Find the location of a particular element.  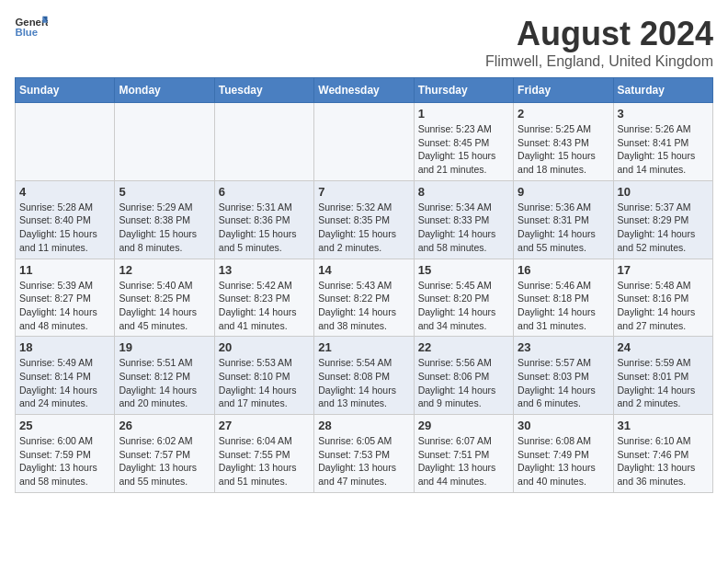

calendar-cell: 28Sunrise: 6:05 AM Sunset: 7:53 PM Dayli… is located at coordinates (364, 454).